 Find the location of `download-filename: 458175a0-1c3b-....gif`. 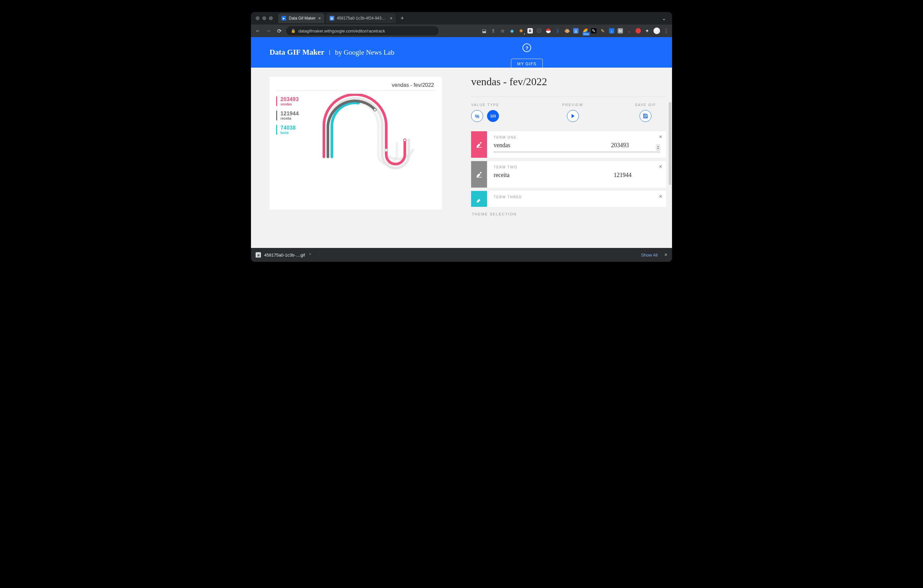

download-filename: 458175a0-1c3b-....gif is located at coordinates (284, 255).